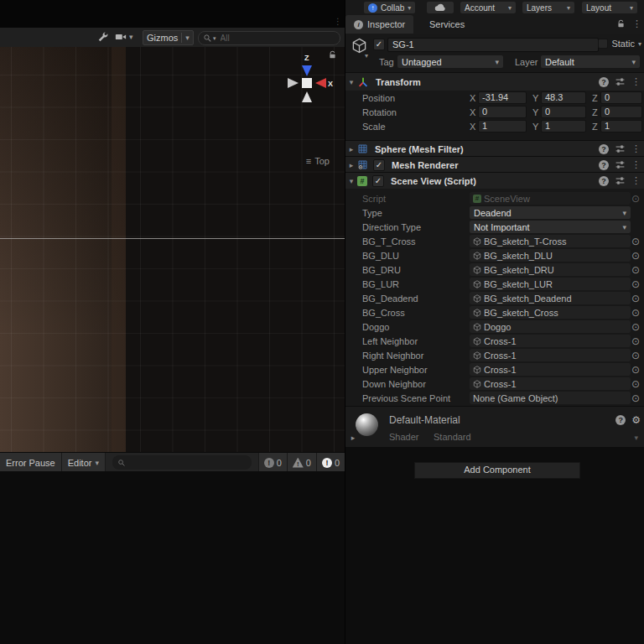 The width and height of the screenshot is (644, 644). What do you see at coordinates (636, 420) in the screenshot?
I see `gear-icon: ⚙` at bounding box center [636, 420].